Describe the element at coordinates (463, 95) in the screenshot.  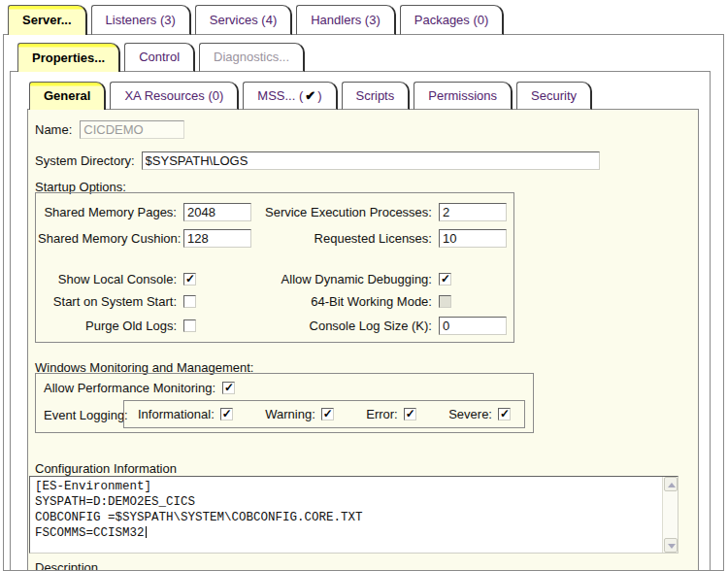
I see `tab-permissions: Permissions` at that location.